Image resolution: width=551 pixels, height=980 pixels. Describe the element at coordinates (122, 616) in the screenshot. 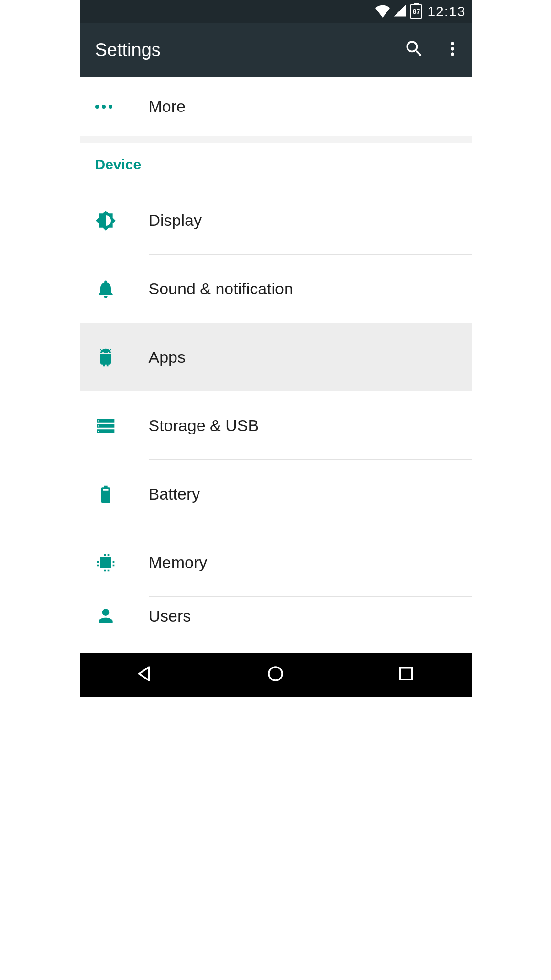

I see `person-icon` at that location.